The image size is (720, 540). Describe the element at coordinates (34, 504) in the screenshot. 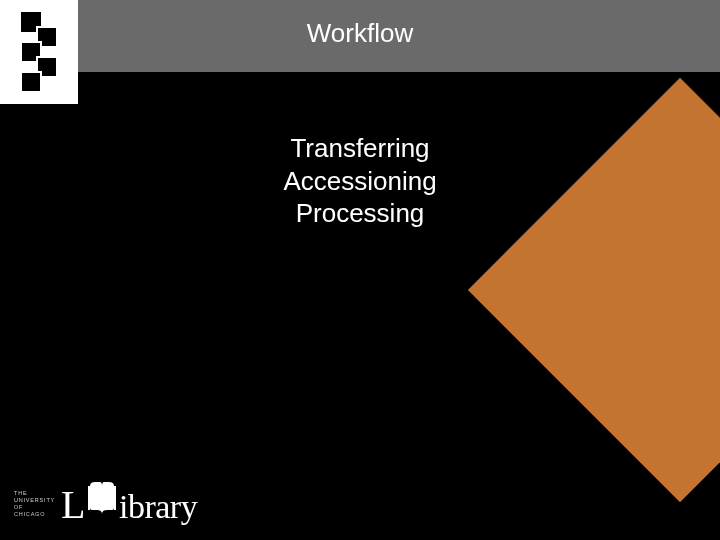

I see `institution-name: THE UNIVERSITY OF CHICAGO` at that location.